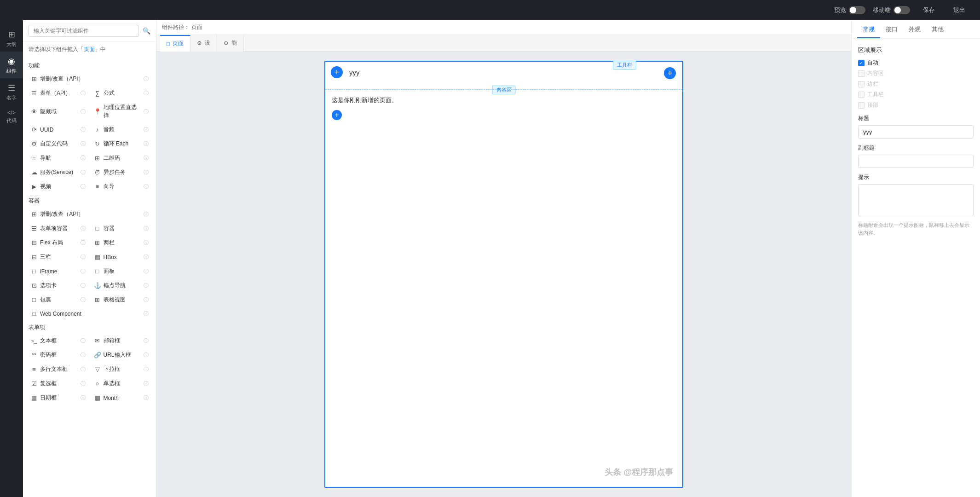 This screenshot has width=980, height=497. Describe the element at coordinates (121, 257) in the screenshot. I see `list-item: ▦ HBox ⓘ` at that location.